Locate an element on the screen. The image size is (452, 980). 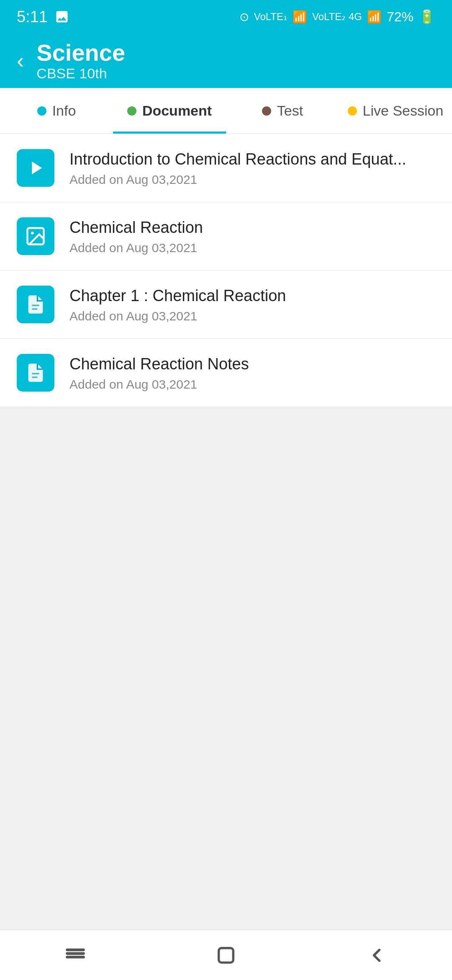
page-header: ‹ Science CBSE 10th is located at coordinates (226, 61).